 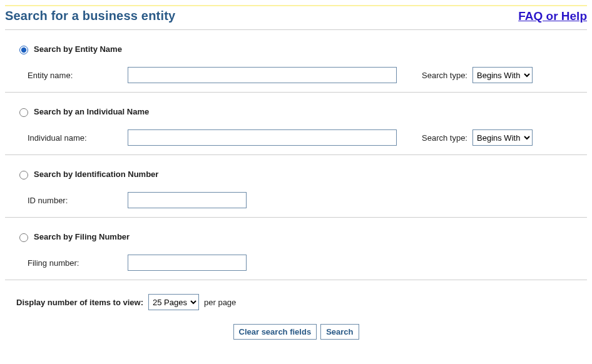 I want to click on individual-search-type-label: Search type:, so click(x=444, y=138).